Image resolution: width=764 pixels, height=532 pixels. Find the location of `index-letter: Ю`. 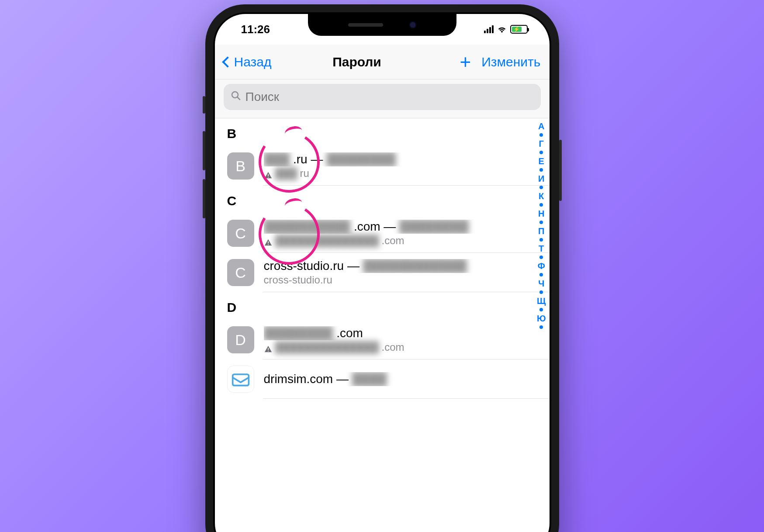

index-letter: Ю is located at coordinates (542, 318).